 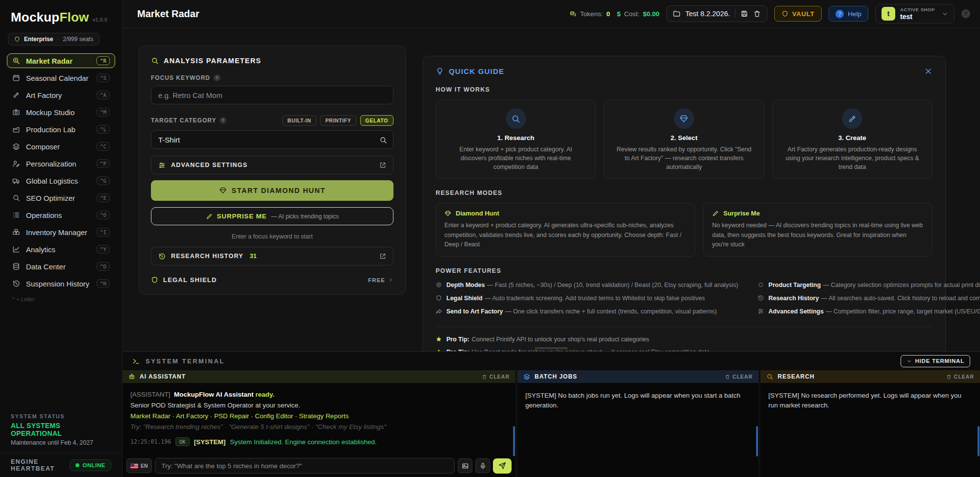 What do you see at coordinates (439, 285) in the screenshot?
I see `target-icon` at bounding box center [439, 285].